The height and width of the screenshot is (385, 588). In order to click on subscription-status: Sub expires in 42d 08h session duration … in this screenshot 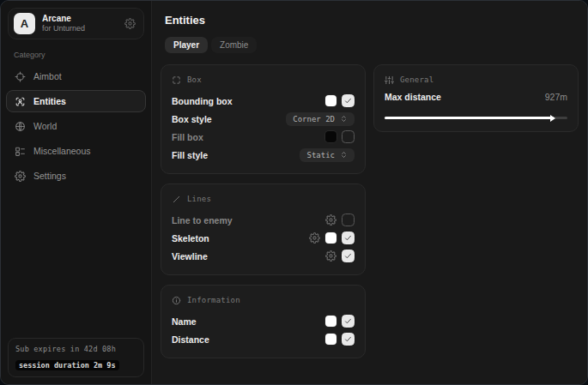, I will do `click(76, 358)`.